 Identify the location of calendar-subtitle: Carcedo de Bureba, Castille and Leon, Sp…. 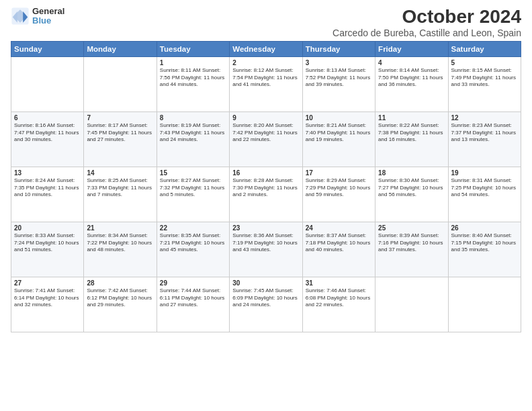
(427, 33).